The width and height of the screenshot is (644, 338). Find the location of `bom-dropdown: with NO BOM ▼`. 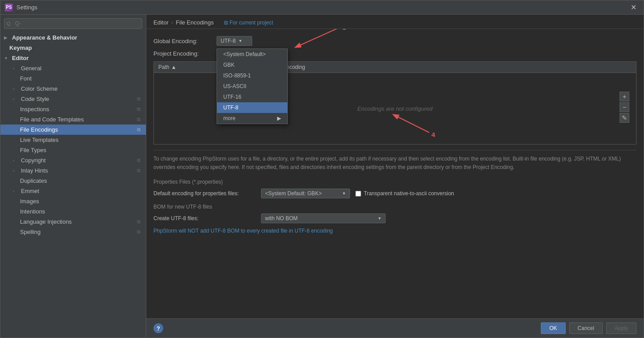

bom-dropdown: with NO BOM ▼ is located at coordinates (323, 218).